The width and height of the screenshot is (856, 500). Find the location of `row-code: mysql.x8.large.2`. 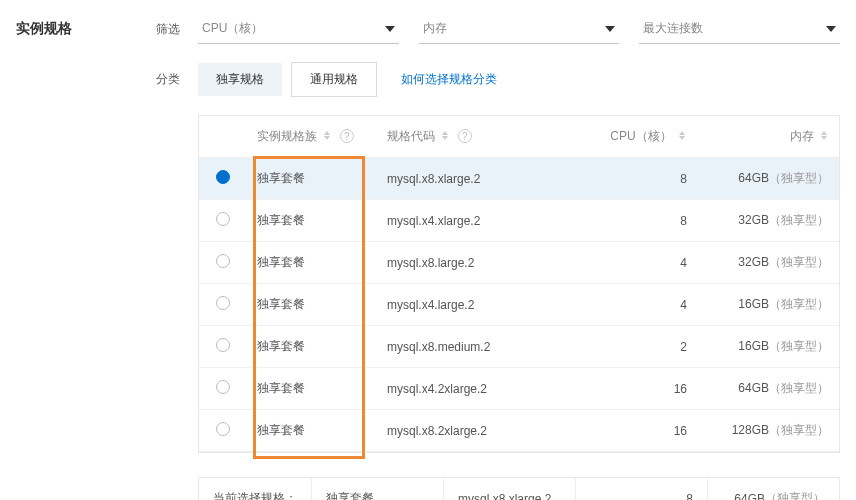

row-code: mysql.x8.large.2 is located at coordinates (482, 263).